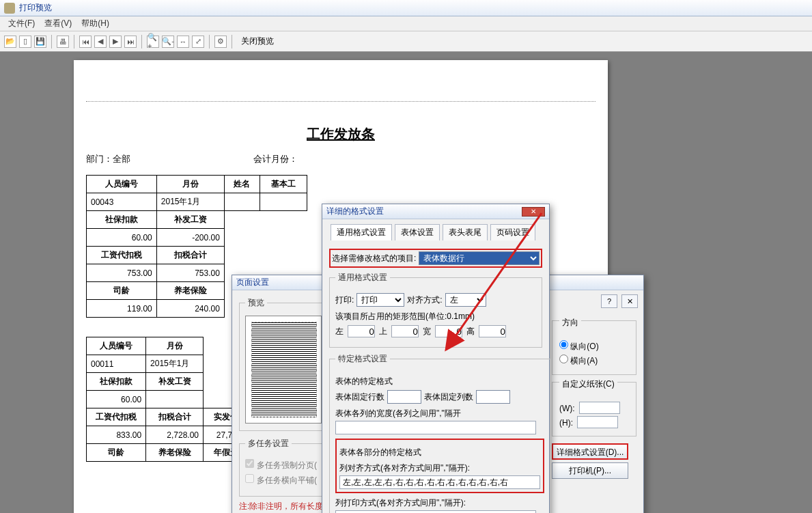  What do you see at coordinates (590, 471) in the screenshot?
I see `printer-button: 打印机(P)...` at bounding box center [590, 471].